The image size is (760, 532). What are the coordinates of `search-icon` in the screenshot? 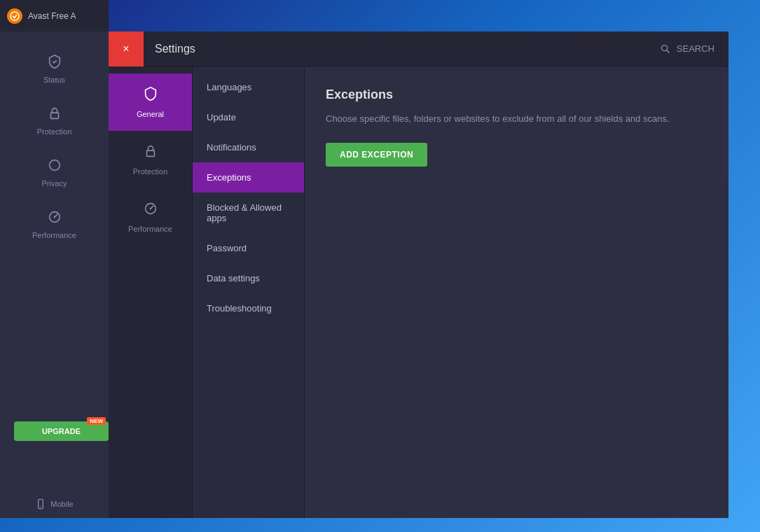 It's located at (665, 49).